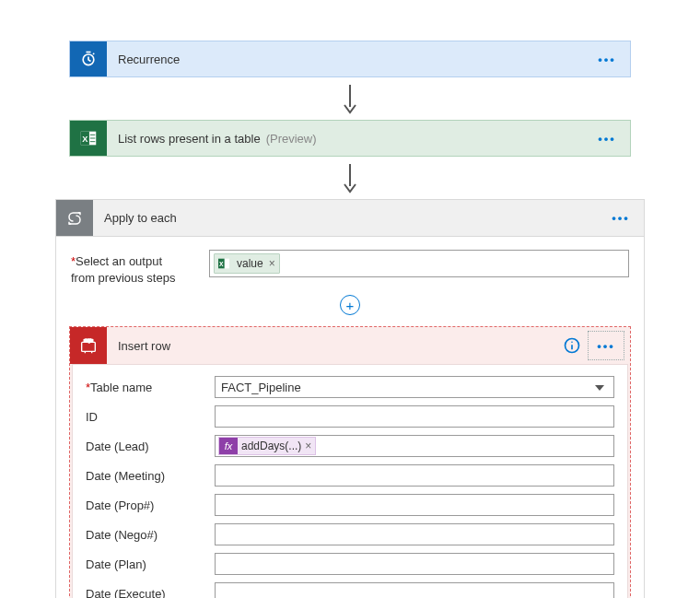 This screenshot has width=700, height=598. What do you see at coordinates (88, 59) in the screenshot?
I see `clock-icon` at bounding box center [88, 59].